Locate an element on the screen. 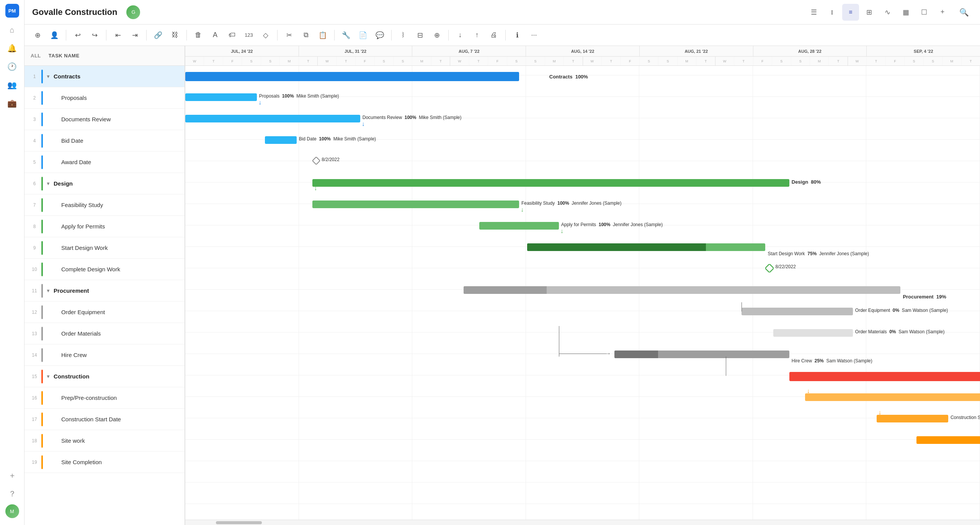  task-row: 10 Complete Design Work is located at coordinates (105, 269).